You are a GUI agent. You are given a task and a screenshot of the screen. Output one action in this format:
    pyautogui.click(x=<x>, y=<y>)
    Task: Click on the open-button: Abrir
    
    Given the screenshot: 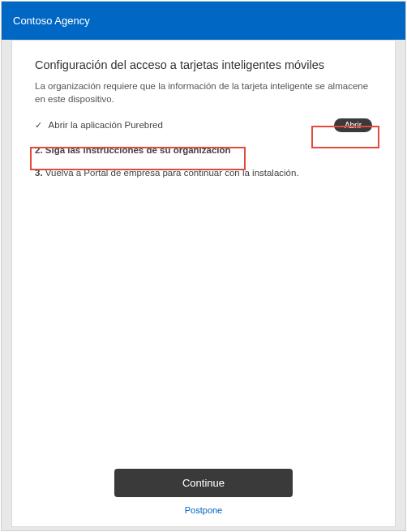 What is the action you would take?
    pyautogui.click(x=353, y=125)
    